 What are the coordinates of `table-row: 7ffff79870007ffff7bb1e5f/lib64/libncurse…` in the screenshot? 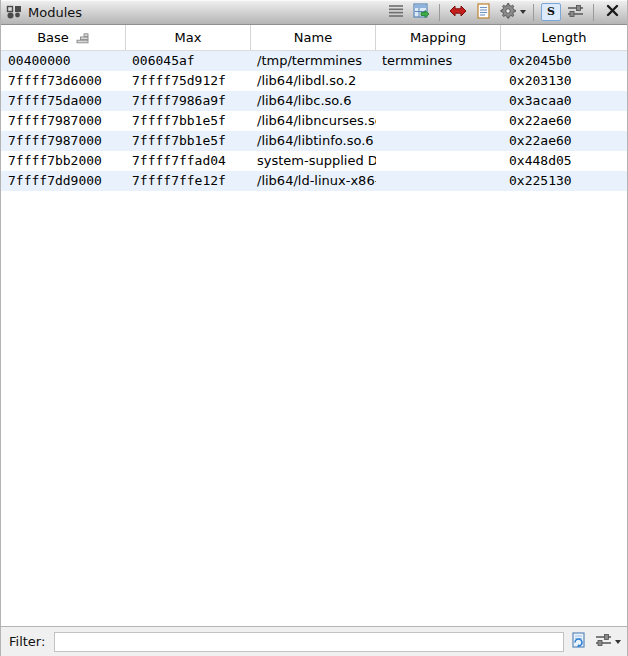 It's located at (314, 121).